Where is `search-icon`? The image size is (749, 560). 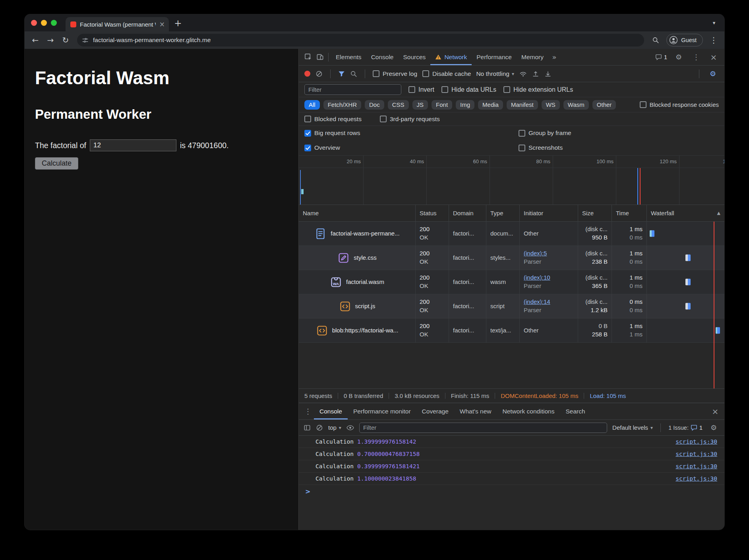 search-icon is located at coordinates (354, 74).